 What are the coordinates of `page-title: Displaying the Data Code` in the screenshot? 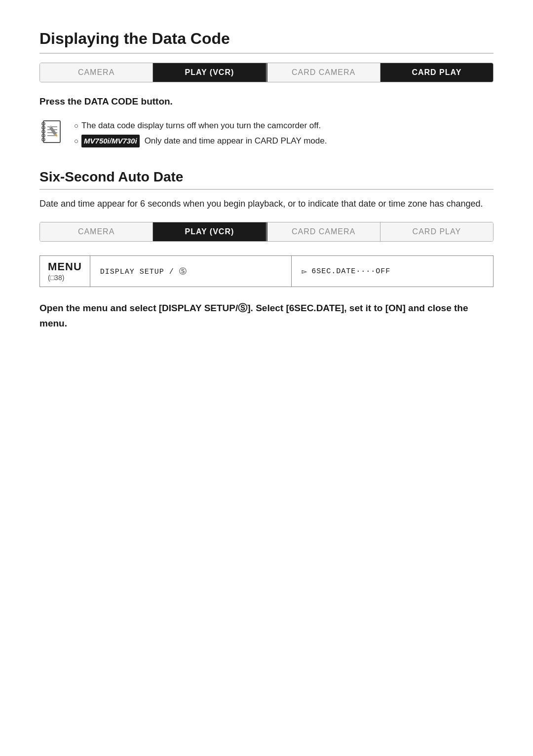 It's located at (266, 41).